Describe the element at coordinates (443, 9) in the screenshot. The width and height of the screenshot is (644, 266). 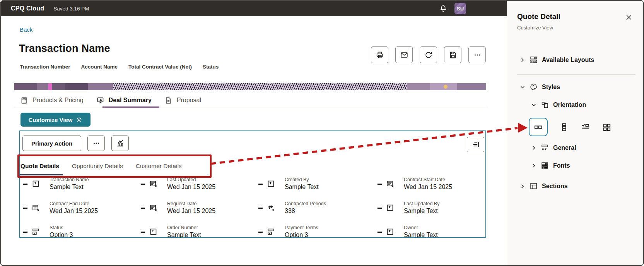
I see `bell-icon` at that location.